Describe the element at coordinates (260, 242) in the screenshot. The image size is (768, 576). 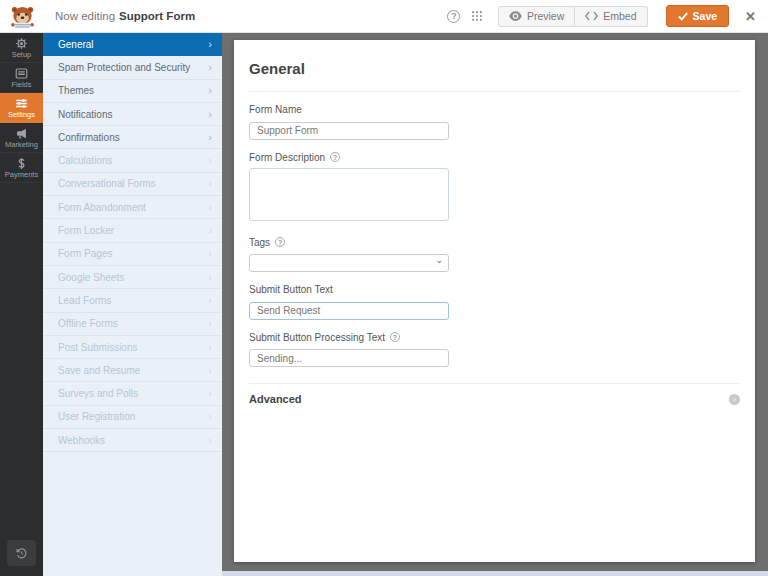
I see `tags-label: Tags` at that location.